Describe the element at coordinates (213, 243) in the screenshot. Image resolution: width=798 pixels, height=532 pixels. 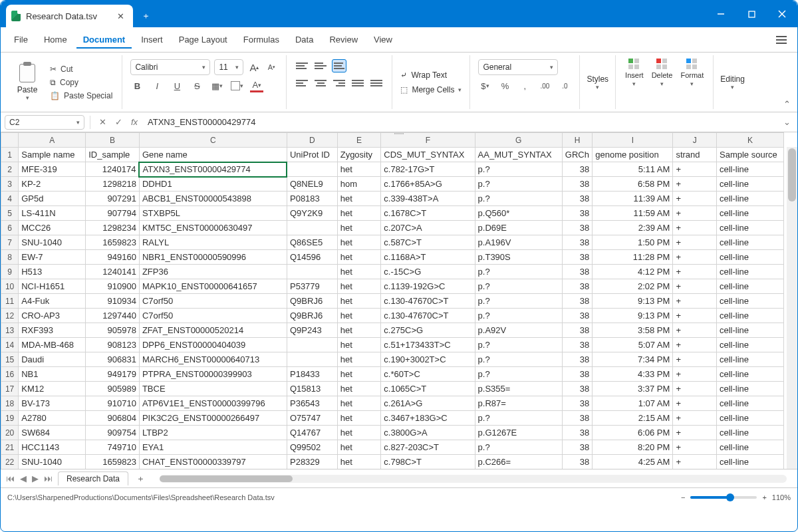
I see `cell: RALYL` at that location.